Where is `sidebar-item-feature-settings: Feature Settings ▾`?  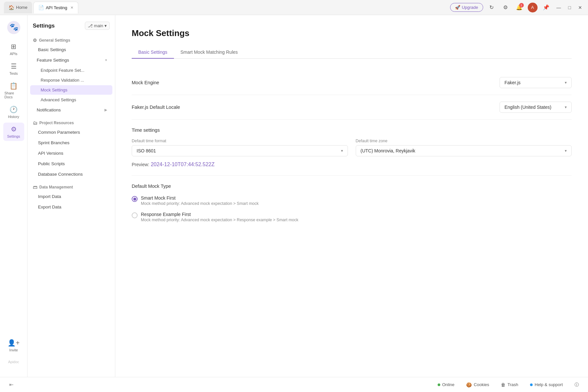
sidebar-item-feature-settings: Feature Settings ▾ is located at coordinates (71, 60).